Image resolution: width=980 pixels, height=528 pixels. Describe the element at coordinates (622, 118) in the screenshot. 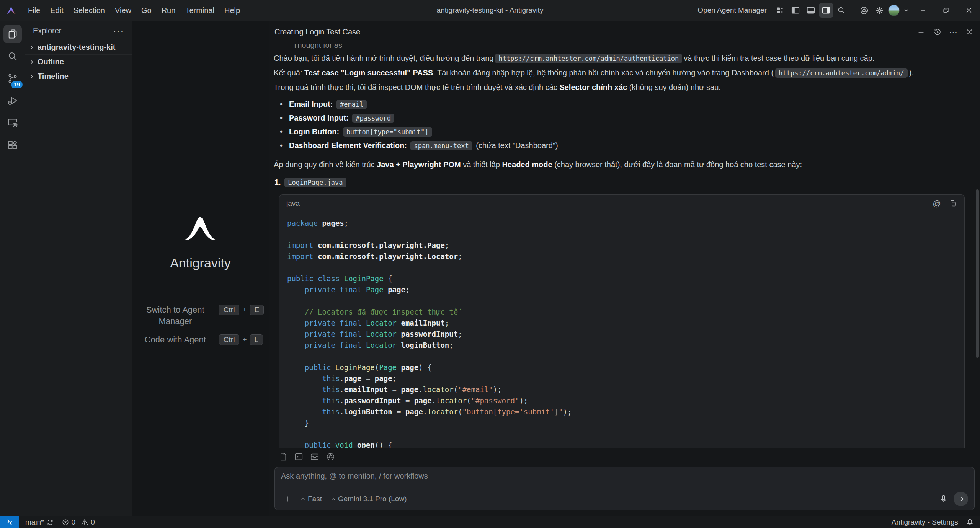

I see `list-item: Password Input: #password` at that location.